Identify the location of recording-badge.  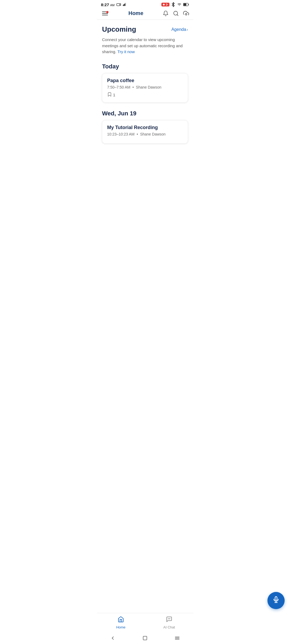
(165, 5).